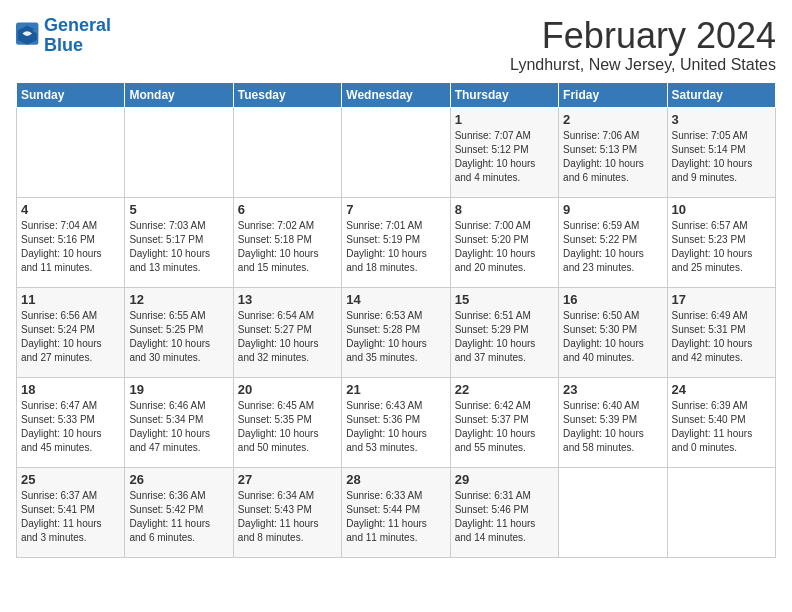 Image resolution: width=792 pixels, height=612 pixels. What do you see at coordinates (64, 36) in the screenshot?
I see `logo: General Blue` at bounding box center [64, 36].